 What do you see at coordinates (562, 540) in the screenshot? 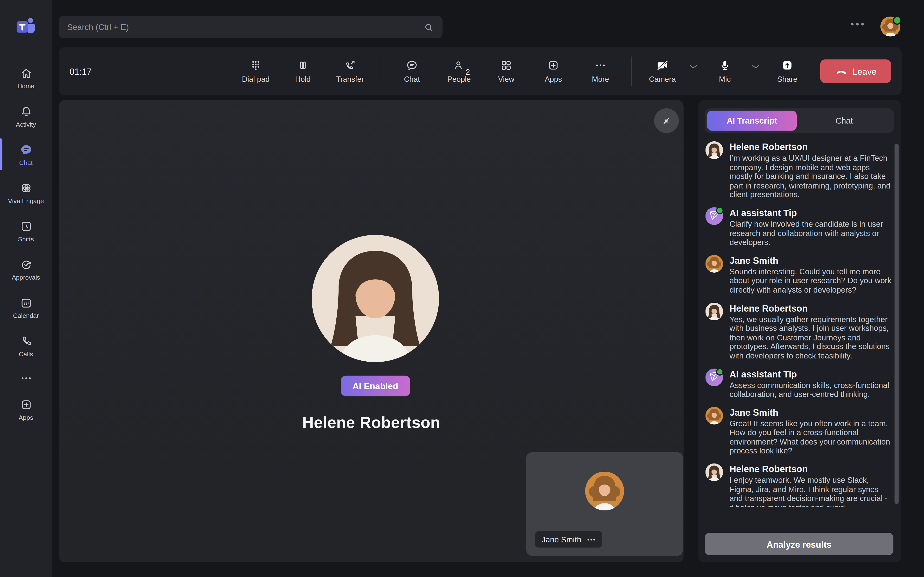
I see `pip-participant-name: Jane Smith` at bounding box center [562, 540].